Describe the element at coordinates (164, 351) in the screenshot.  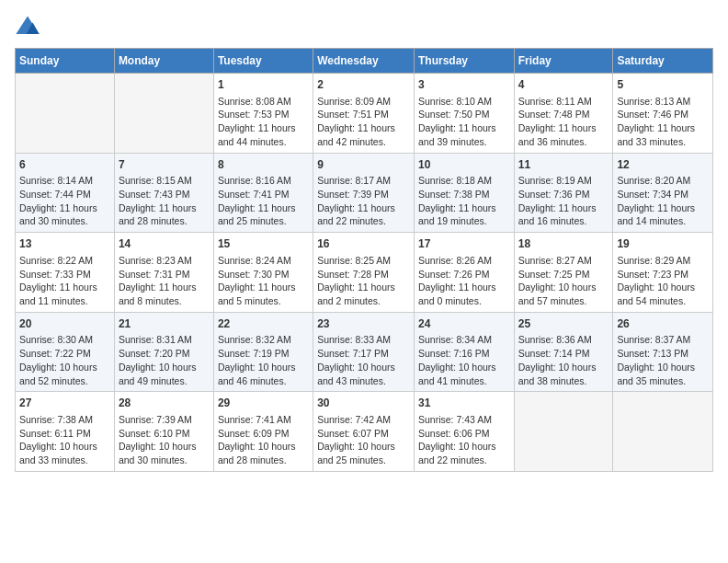
I see `calendar-cell: 21Sunrise: 8:31 AMSunset: 7:20 PMDayligh…` at that location.